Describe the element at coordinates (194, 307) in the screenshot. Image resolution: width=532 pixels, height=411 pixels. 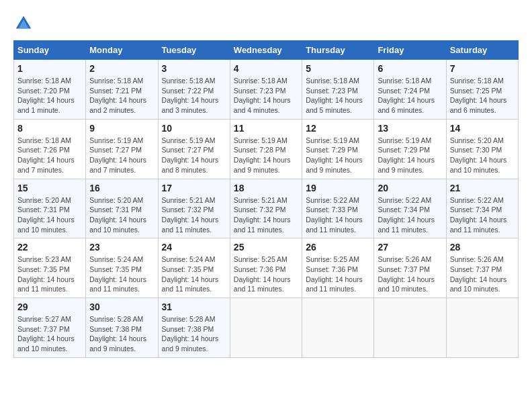
I see `day-number: 31` at that location.